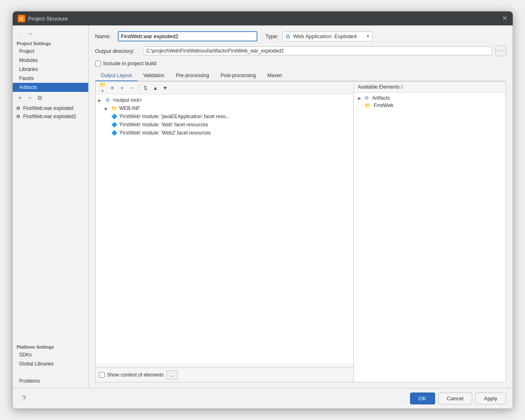 This screenshot has width=525, height=420. Describe the element at coordinates (238, 76) in the screenshot. I see `tab-post-processing: Post-processing` at that location.